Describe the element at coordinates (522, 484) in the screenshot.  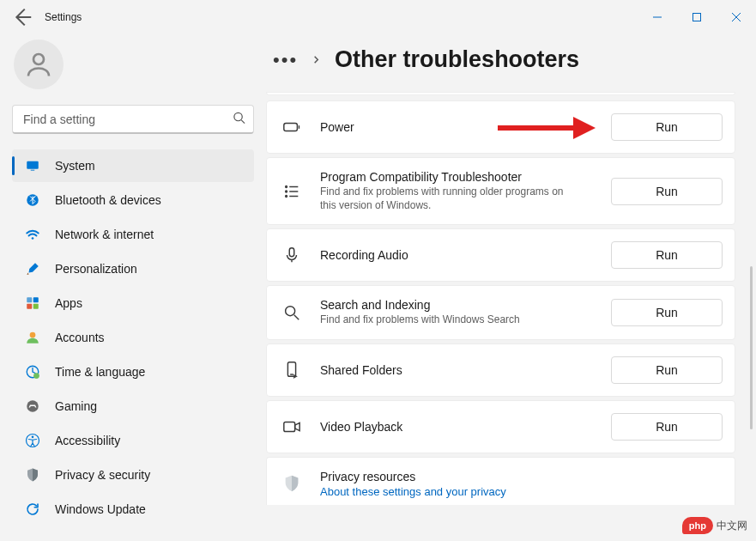
I see `card-text: Privacy resources About these settings a…` at that location.